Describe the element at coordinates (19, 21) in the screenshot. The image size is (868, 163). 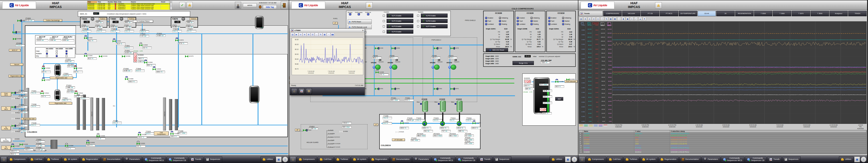
I see `valve: XV4504` at that location.